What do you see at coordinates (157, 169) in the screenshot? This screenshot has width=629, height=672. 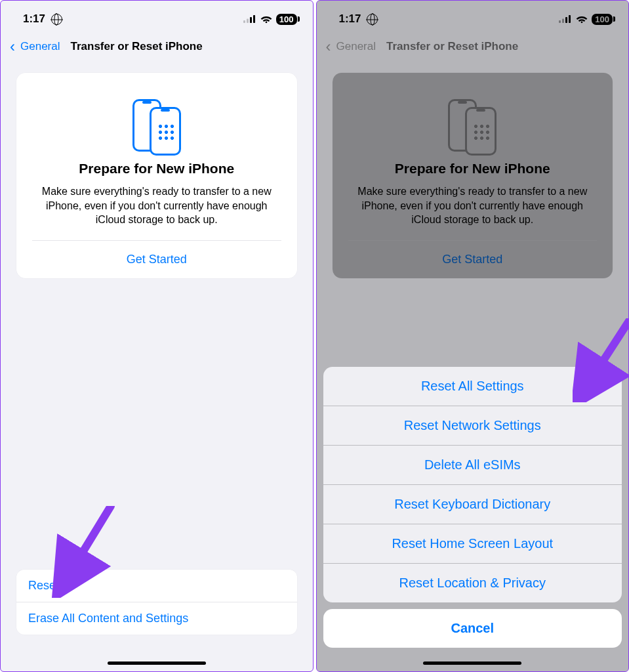 I see `prepare-heading: Prepare for New iPhone` at bounding box center [157, 169].